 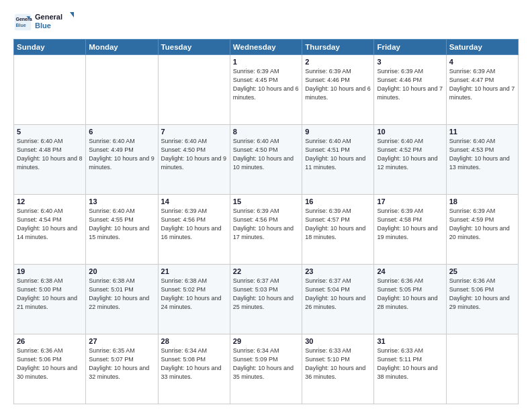 I want to click on calendar-cell: 10Sunrise: 6:40 AM Sunset: 4:52 PM Dayli…, so click(x=410, y=160).